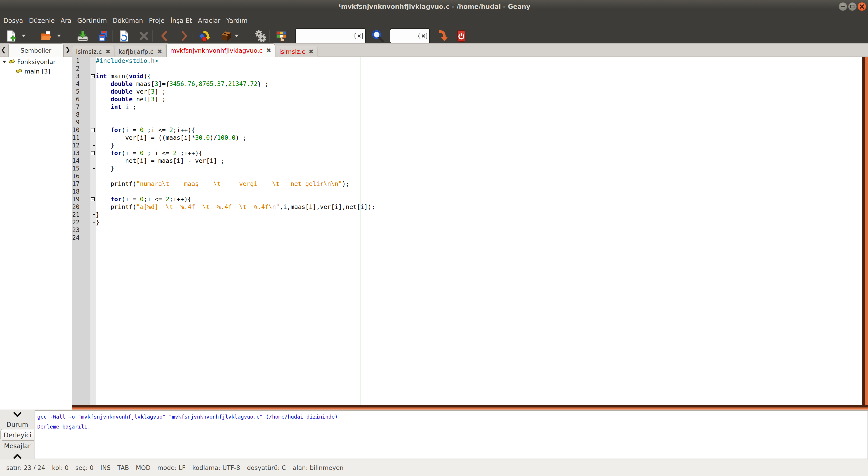 This screenshot has width=868, height=476. Describe the element at coordinates (18, 425) in the screenshot. I see `panel-tab-durum: Durum` at that location.